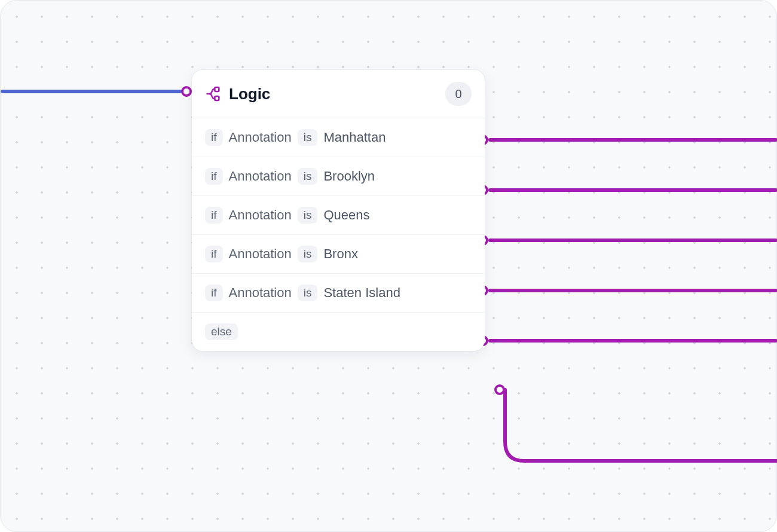 The width and height of the screenshot is (777, 532). What do you see at coordinates (337, 94) in the screenshot?
I see `node-title: Logic` at bounding box center [337, 94].